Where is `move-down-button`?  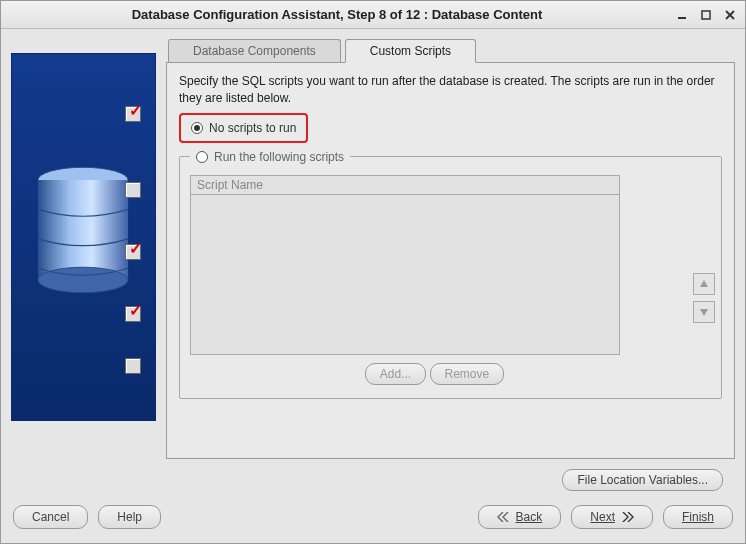
move-down-button is located at coordinates (704, 312).